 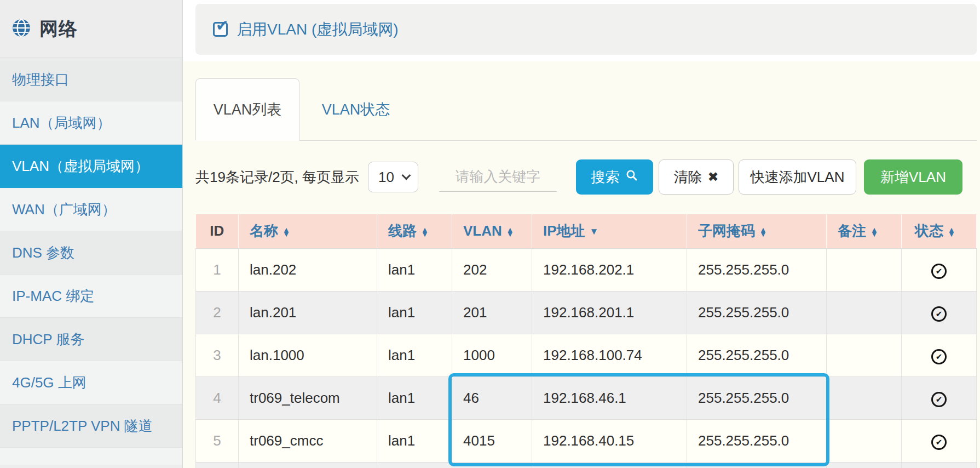 I want to click on sidebar-item-label: WAN（广域网）, so click(x=64, y=209).